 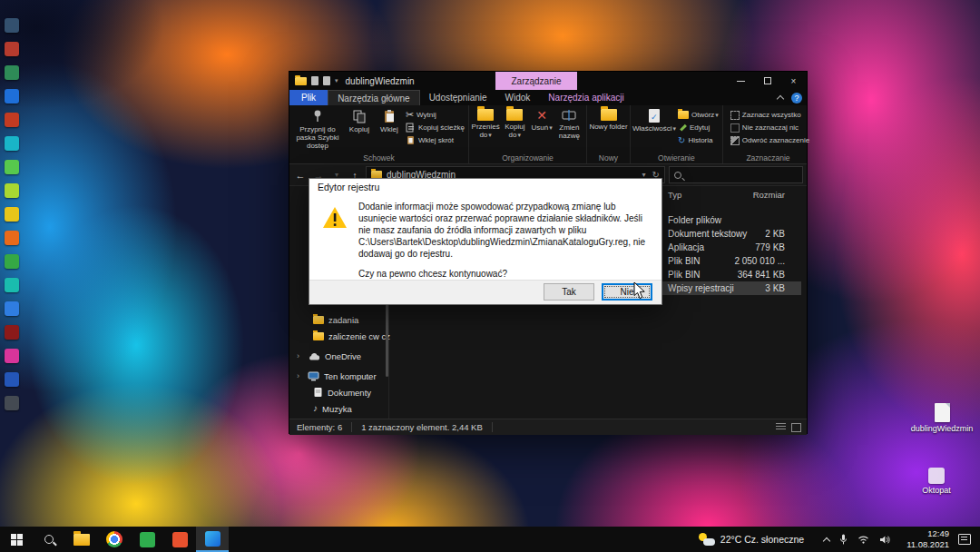 What do you see at coordinates (180, 539) in the screenshot?
I see `taskbar-app-red` at bounding box center [180, 539].